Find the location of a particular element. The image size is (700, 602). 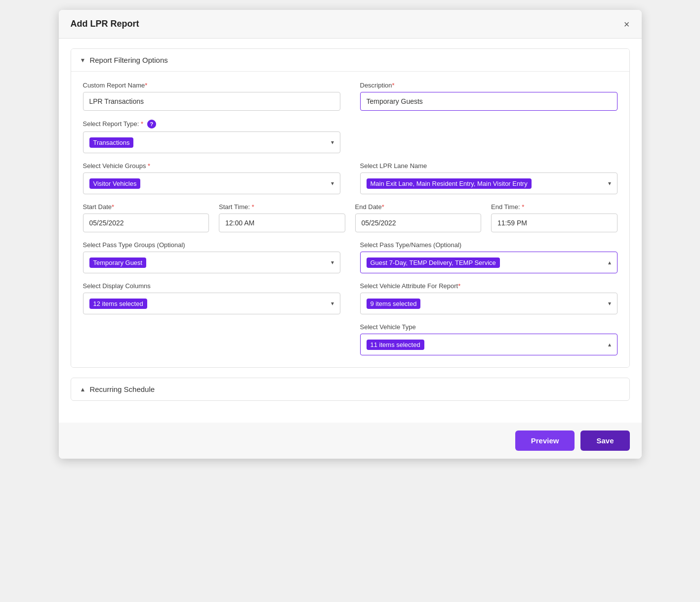

start-date-input is located at coordinates (146, 223).